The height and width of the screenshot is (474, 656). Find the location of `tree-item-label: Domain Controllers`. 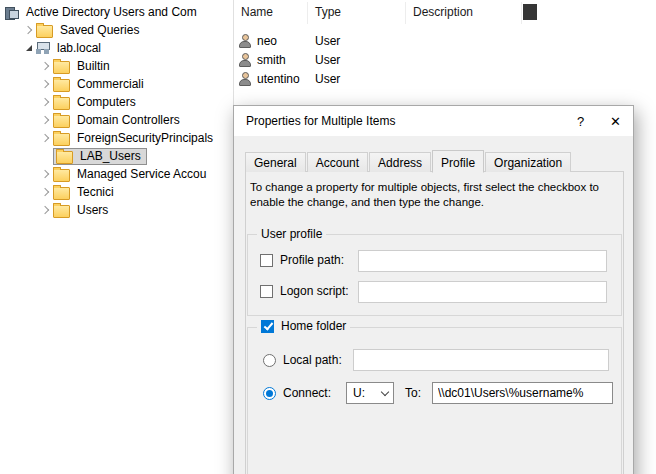

tree-item-label: Domain Controllers is located at coordinates (128, 120).